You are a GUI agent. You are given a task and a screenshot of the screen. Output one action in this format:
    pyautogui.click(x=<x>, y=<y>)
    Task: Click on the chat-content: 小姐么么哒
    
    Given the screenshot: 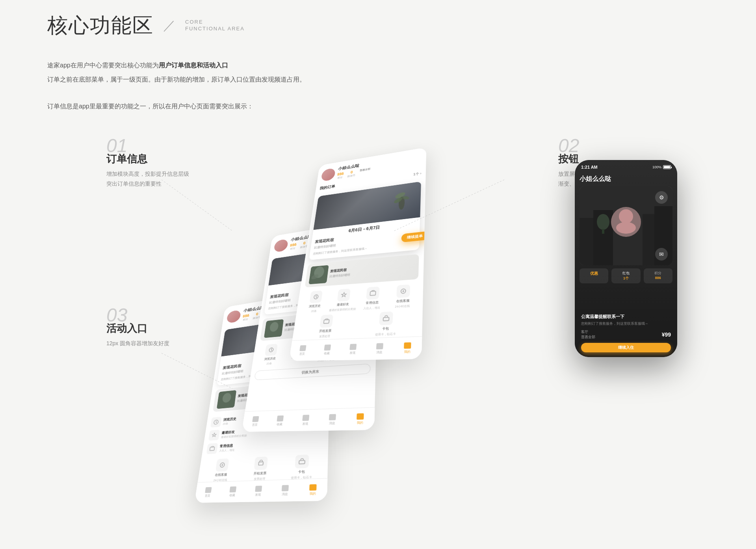 What is the action you would take?
    pyautogui.click(x=626, y=229)
    